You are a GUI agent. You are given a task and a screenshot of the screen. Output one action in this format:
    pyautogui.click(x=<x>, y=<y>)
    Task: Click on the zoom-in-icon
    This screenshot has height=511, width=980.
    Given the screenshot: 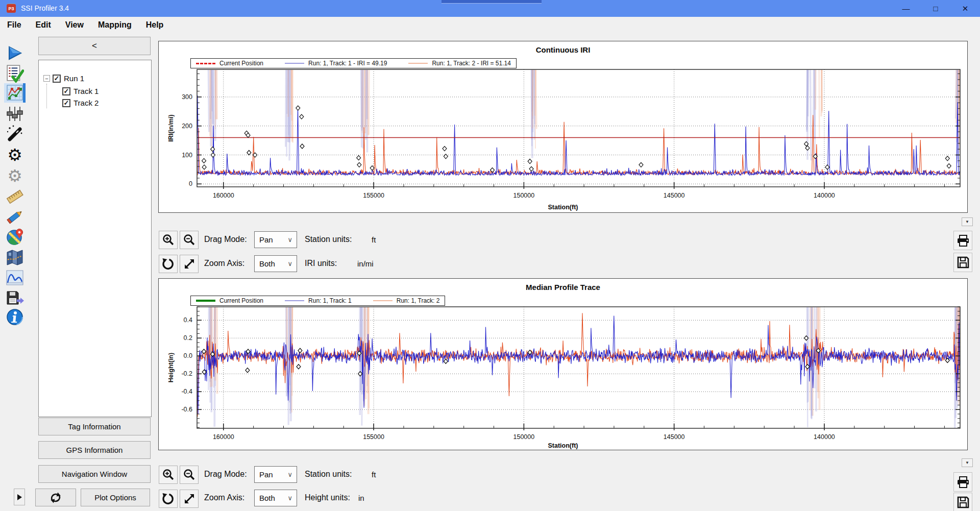 What is the action you would take?
    pyautogui.click(x=168, y=240)
    